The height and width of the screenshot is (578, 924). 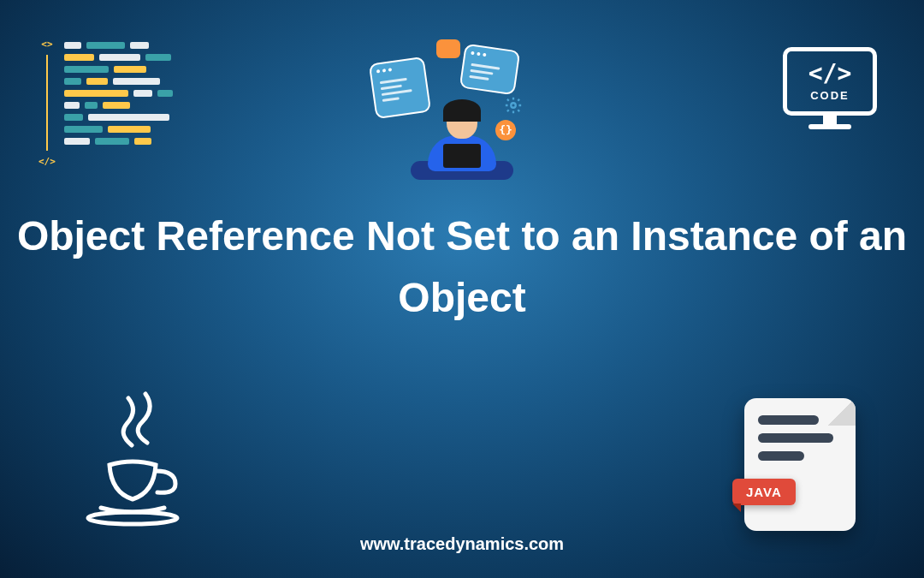 What do you see at coordinates (141, 458) in the screenshot?
I see `java-logo-icon` at bounding box center [141, 458].